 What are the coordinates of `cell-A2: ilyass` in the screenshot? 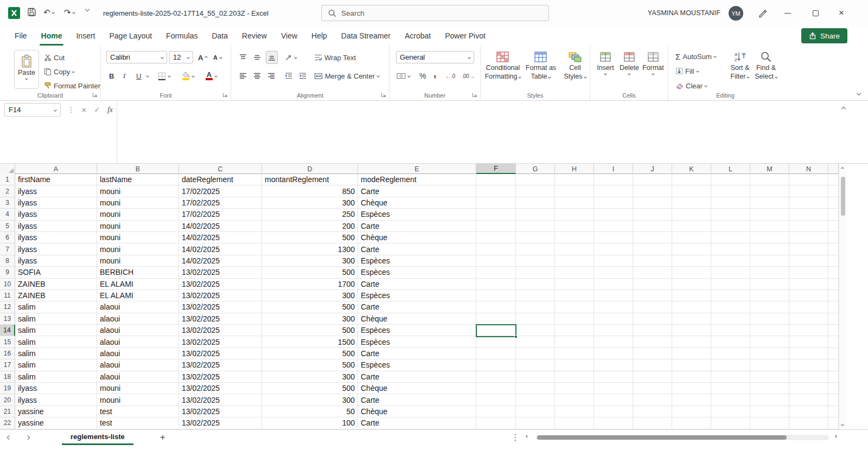 It's located at (56, 191).